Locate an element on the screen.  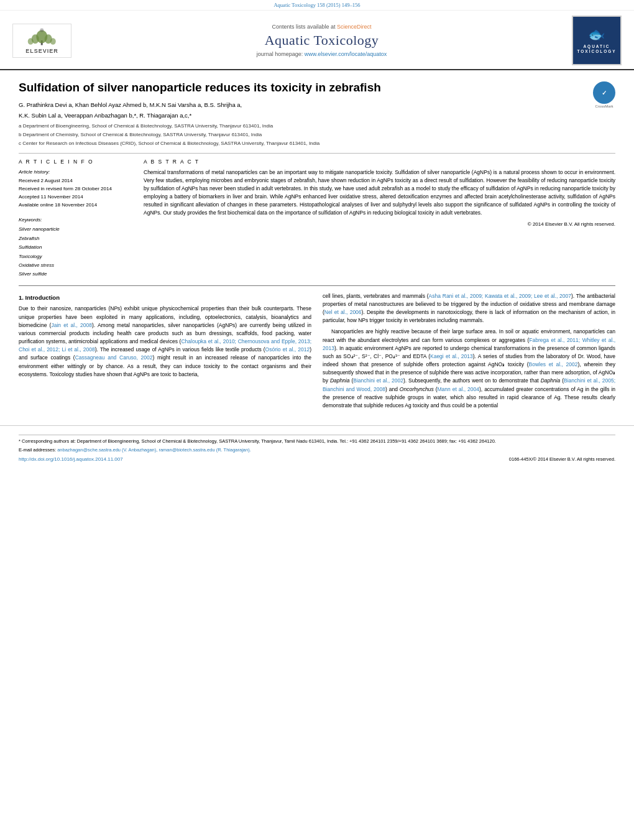
kw-2: Zebrafish is located at coordinates (76, 239).